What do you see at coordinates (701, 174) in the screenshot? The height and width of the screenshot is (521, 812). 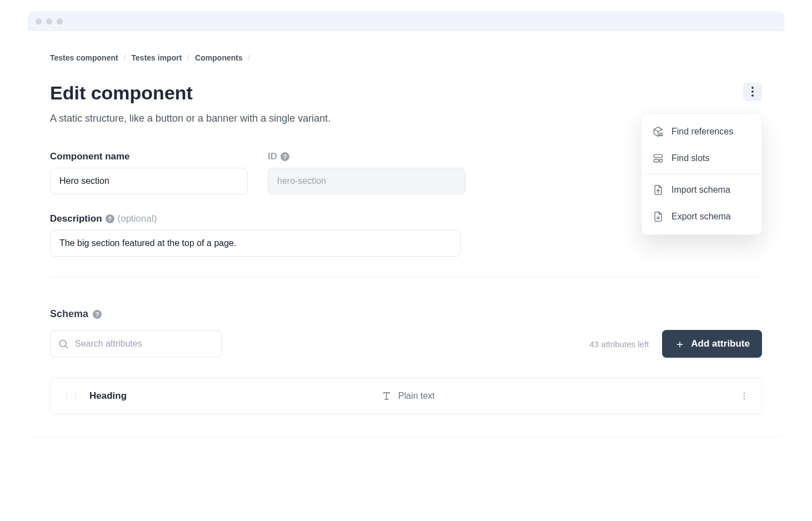 I see `menu-divider` at bounding box center [701, 174].